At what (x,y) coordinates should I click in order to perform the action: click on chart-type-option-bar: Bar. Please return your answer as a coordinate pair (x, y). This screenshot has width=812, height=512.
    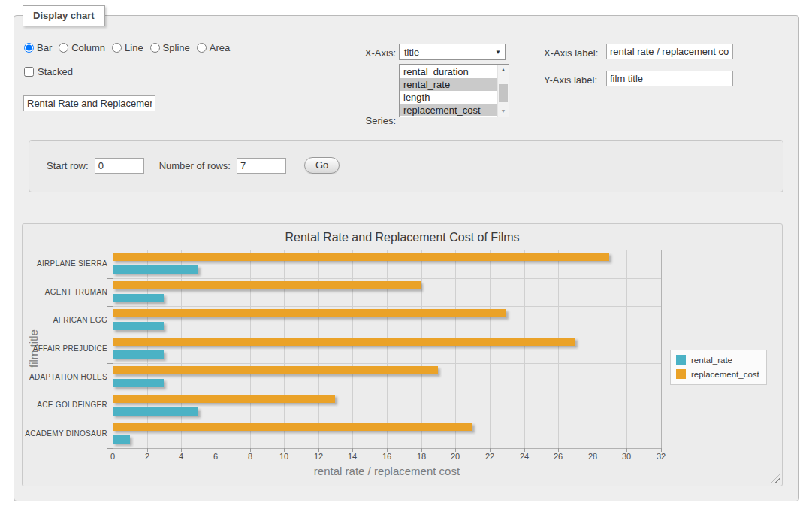
    Looking at the image, I should click on (38, 48).